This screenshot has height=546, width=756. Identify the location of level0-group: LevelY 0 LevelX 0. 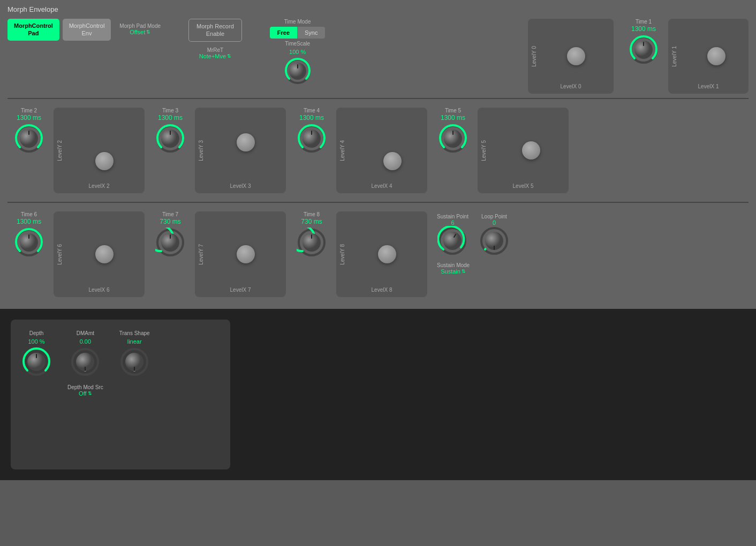
(571, 56).